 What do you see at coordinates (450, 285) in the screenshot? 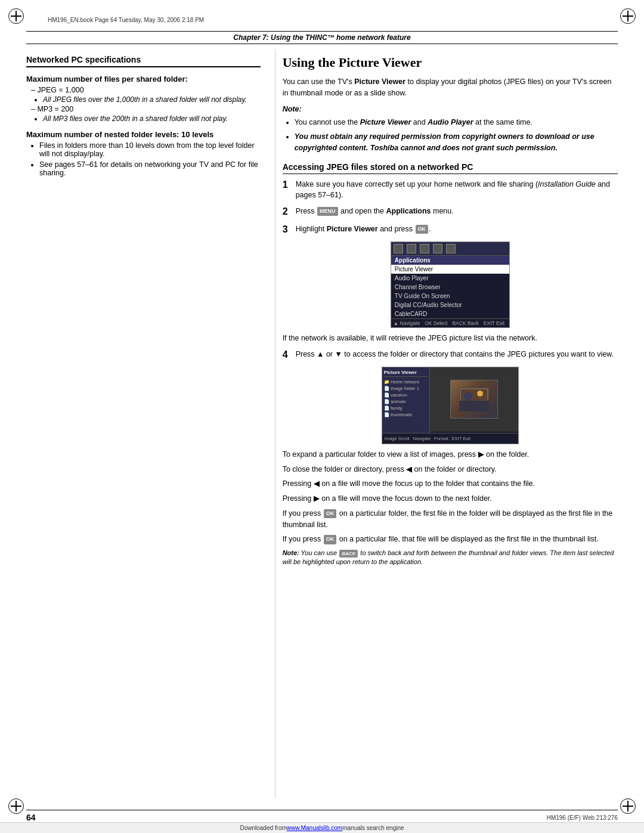
I see `applications-menu-screenshot: Applications Picture Viewer Audio Player…` at bounding box center [450, 285].